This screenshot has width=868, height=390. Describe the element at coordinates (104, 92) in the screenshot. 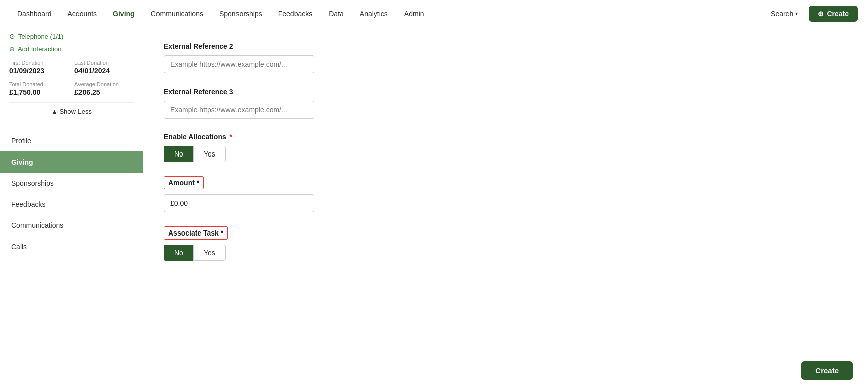

I see `average-donation-value: £206.25` at that location.